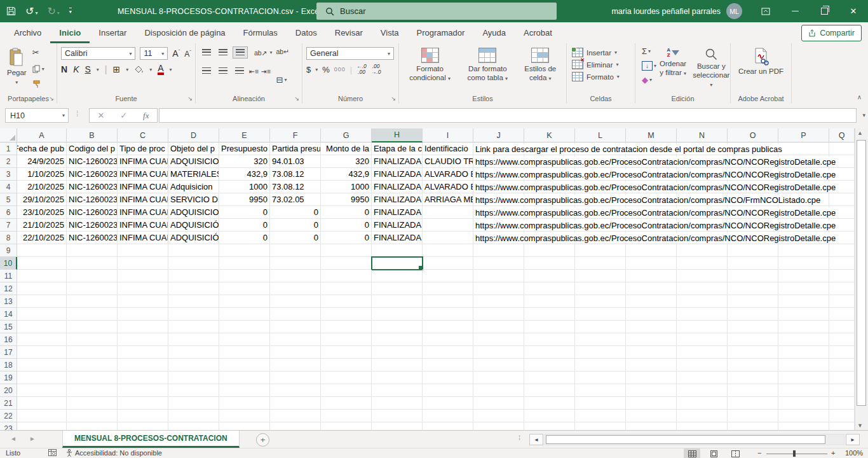 The width and height of the screenshot is (868, 458). Describe the element at coordinates (735, 453) in the screenshot. I see `page-break-view-button` at that location.